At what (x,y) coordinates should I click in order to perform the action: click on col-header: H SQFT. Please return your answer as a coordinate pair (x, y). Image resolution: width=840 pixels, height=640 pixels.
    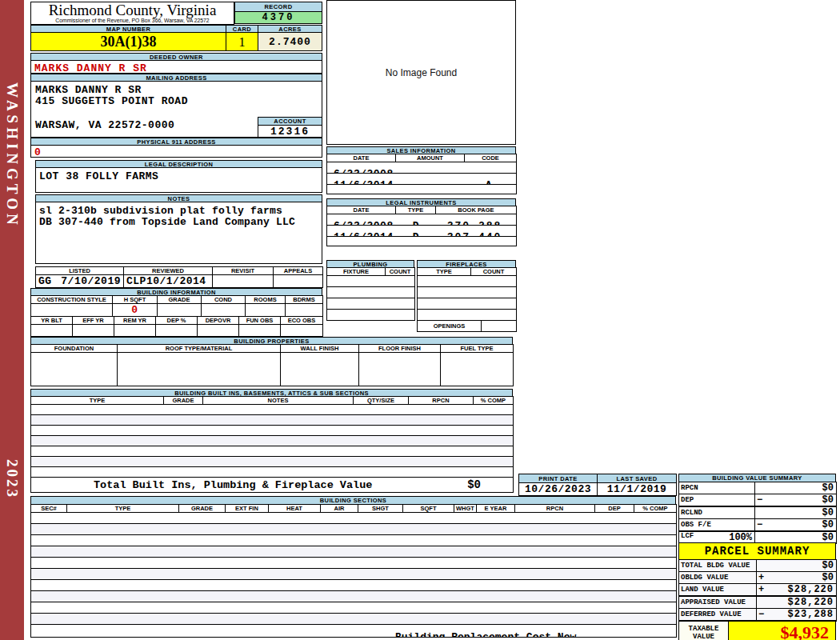
    Looking at the image, I should click on (135, 300).